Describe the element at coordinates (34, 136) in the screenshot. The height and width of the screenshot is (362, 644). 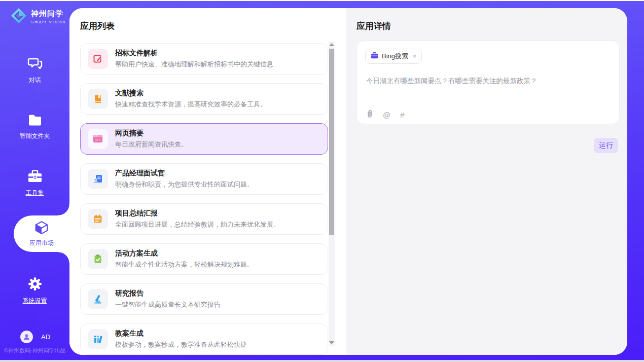
I see `sidebar-item-label: 智能文件夹` at that location.